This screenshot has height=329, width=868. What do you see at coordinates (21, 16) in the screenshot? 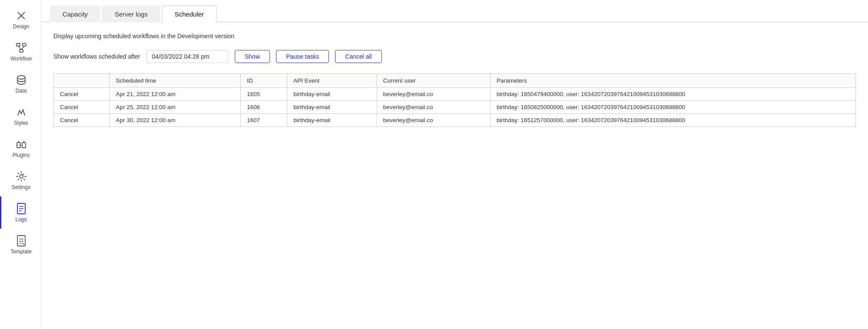
I see `design-icon` at bounding box center [21, 16].